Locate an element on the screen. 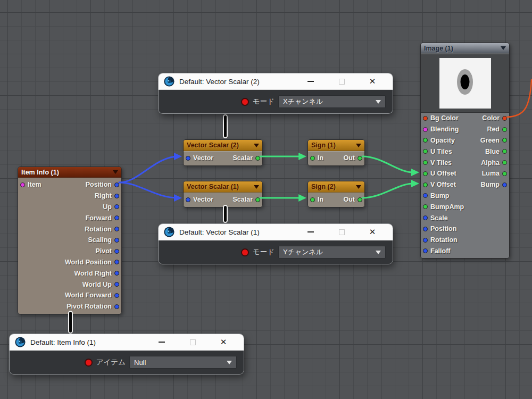 The height and width of the screenshot is (399, 532). input-port-bump: Bump is located at coordinates (436, 196).